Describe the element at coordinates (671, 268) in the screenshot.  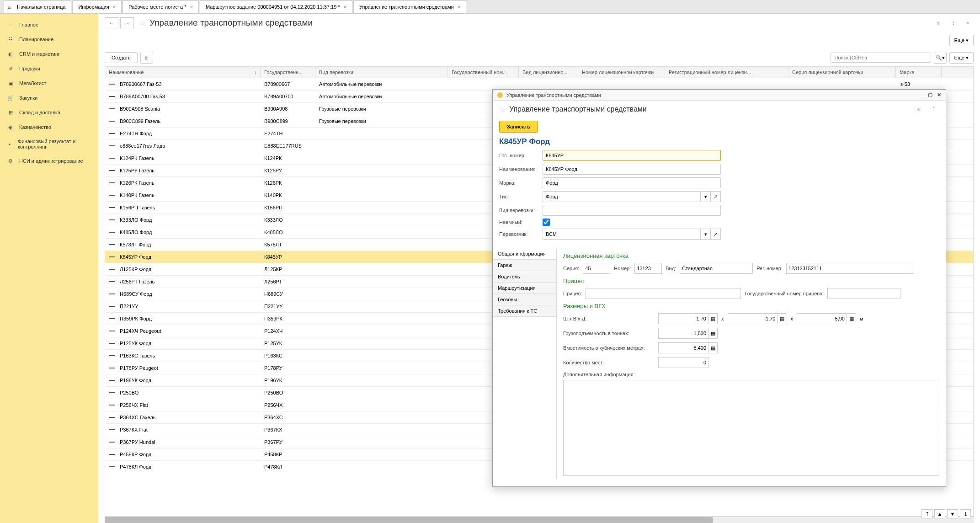
I see `label-vid: Вид:` at that location.